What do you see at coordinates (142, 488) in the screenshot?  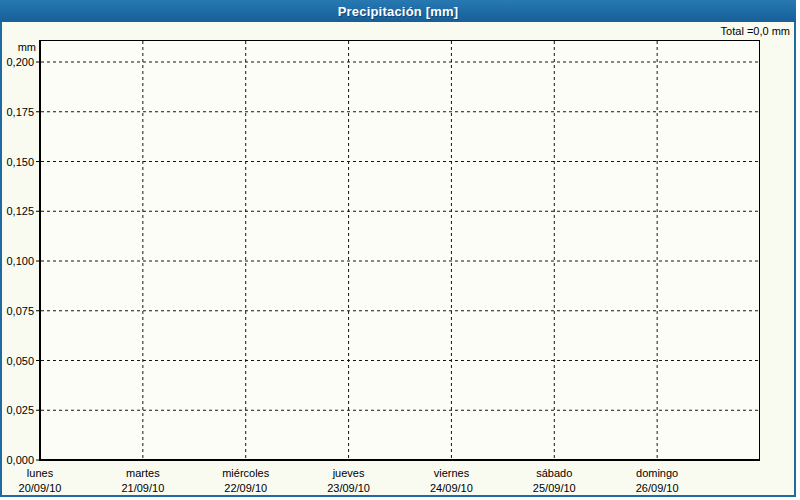 I see `x-date-label: 21/09/10` at bounding box center [142, 488].